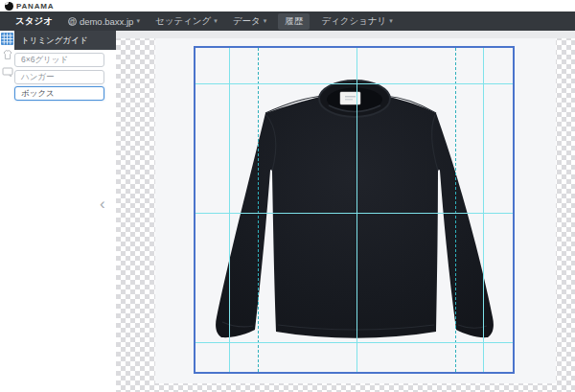 The image size is (575, 392). I want to click on nav-item-history: 履歴, so click(293, 21).